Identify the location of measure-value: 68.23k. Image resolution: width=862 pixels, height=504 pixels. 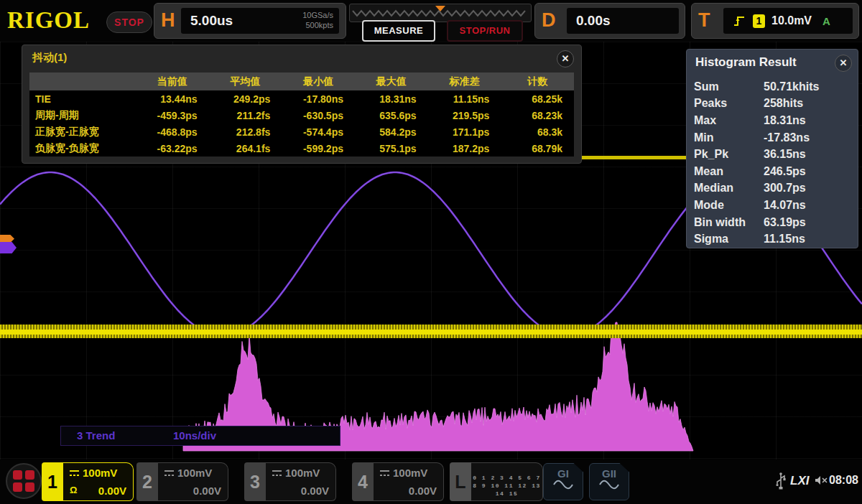
(537, 116).